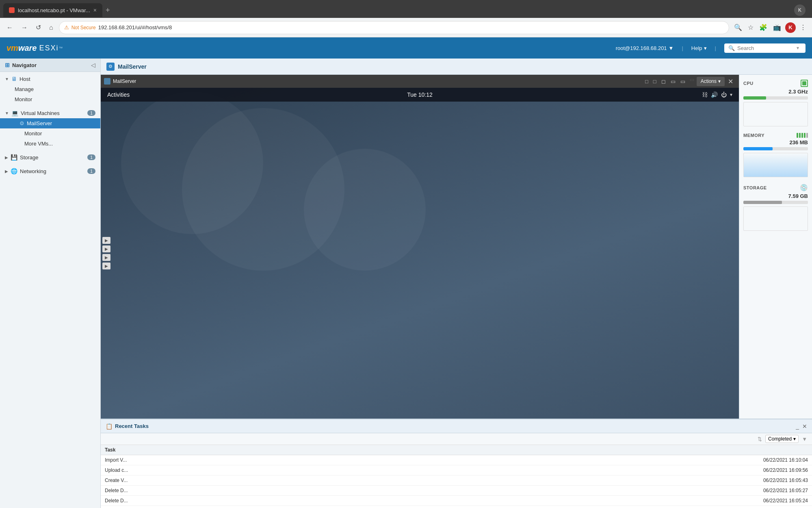 Image resolution: width=812 pixels, height=508 pixels. Describe the element at coordinates (719, 81) in the screenshot. I see `actions-dropdown-icon: ▾` at that location.